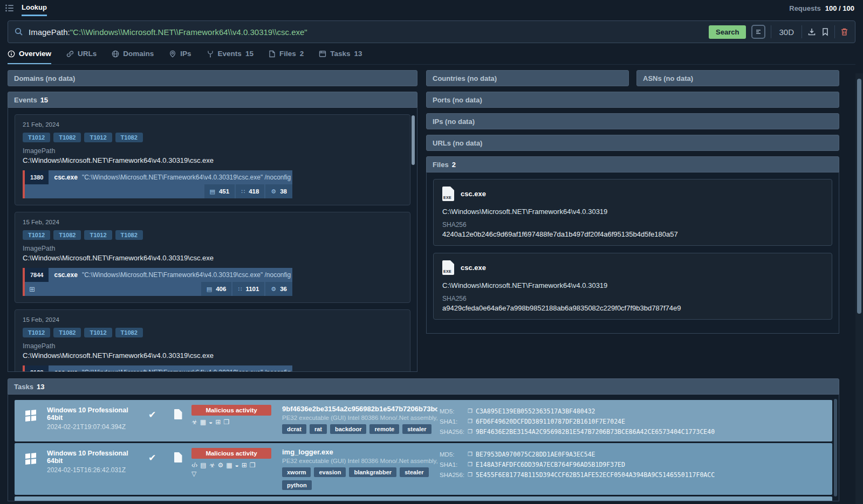  What do you see at coordinates (825, 32) in the screenshot?
I see `bookmark-icon` at bounding box center [825, 32].